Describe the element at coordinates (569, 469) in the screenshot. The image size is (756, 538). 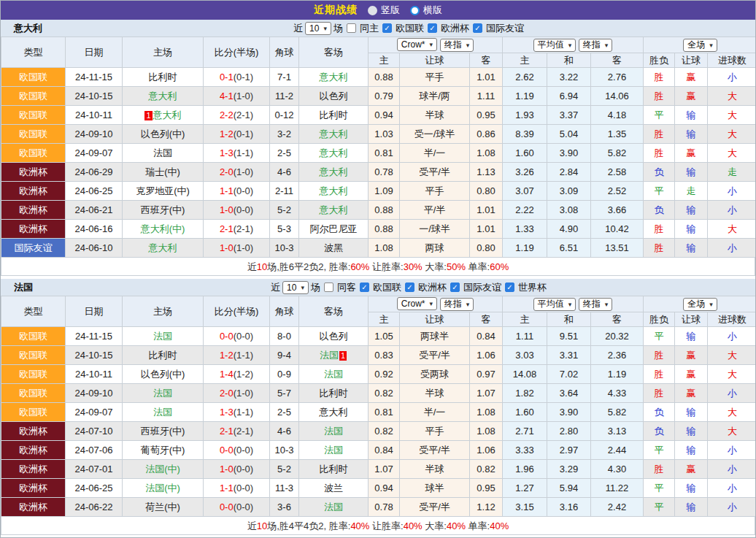
I see `avg-draw-odds: 3.29` at that location.